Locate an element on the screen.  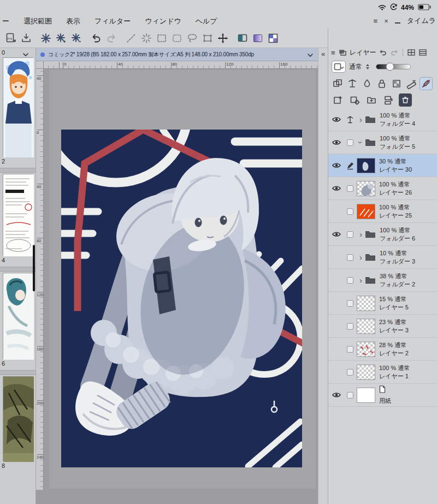
transform-frame-icon is located at coordinates (208, 38).